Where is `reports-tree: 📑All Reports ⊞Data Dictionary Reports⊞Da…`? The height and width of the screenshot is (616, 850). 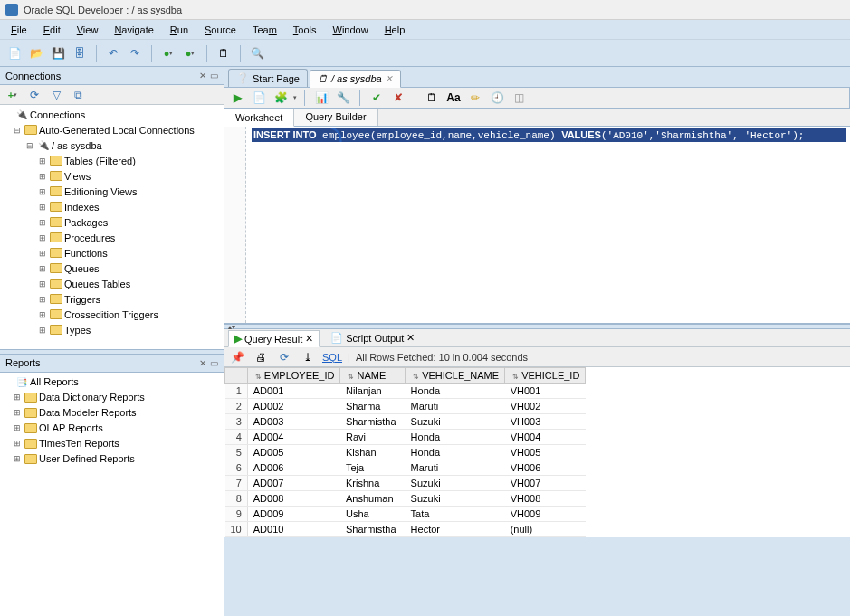
reports-tree: 📑All Reports ⊞Data Dictionary Reports⊞Da… is located at coordinates (112, 495).